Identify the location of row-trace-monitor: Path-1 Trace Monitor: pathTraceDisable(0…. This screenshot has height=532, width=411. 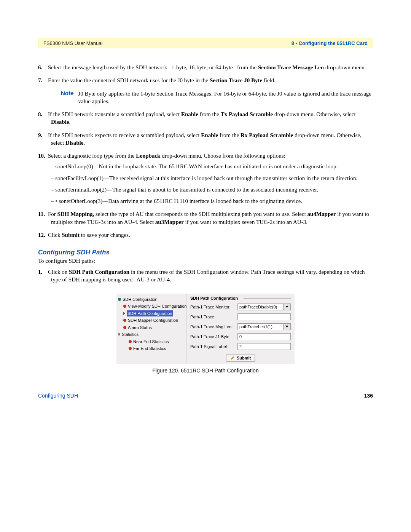
(241, 307).